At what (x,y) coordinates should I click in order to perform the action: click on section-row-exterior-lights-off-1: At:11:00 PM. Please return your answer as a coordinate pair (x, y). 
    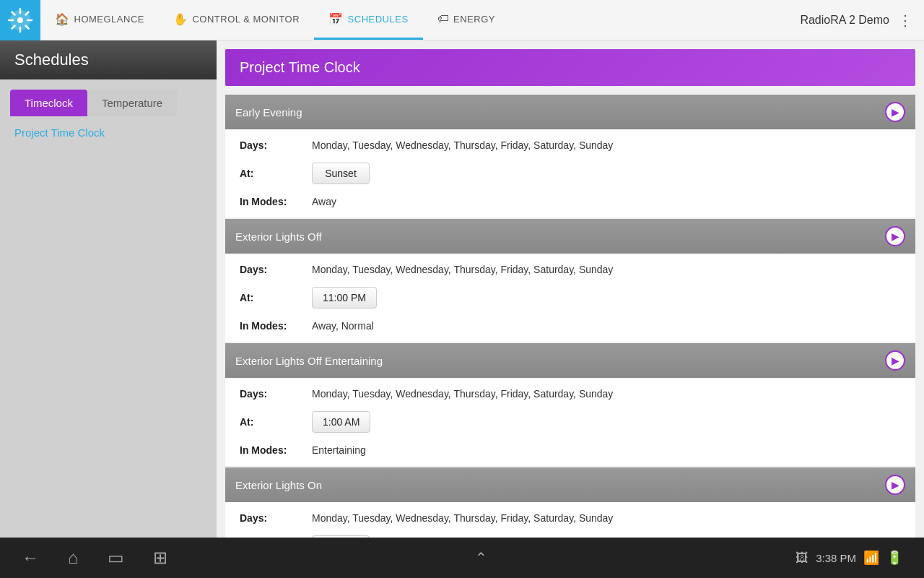
    Looking at the image, I should click on (570, 298).